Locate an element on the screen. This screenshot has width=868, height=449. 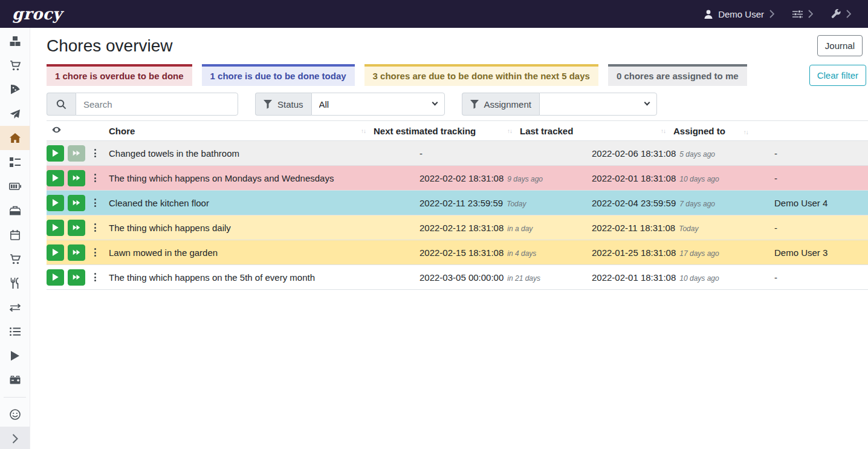
next-tracking-ago: in 21 days is located at coordinates (523, 278).